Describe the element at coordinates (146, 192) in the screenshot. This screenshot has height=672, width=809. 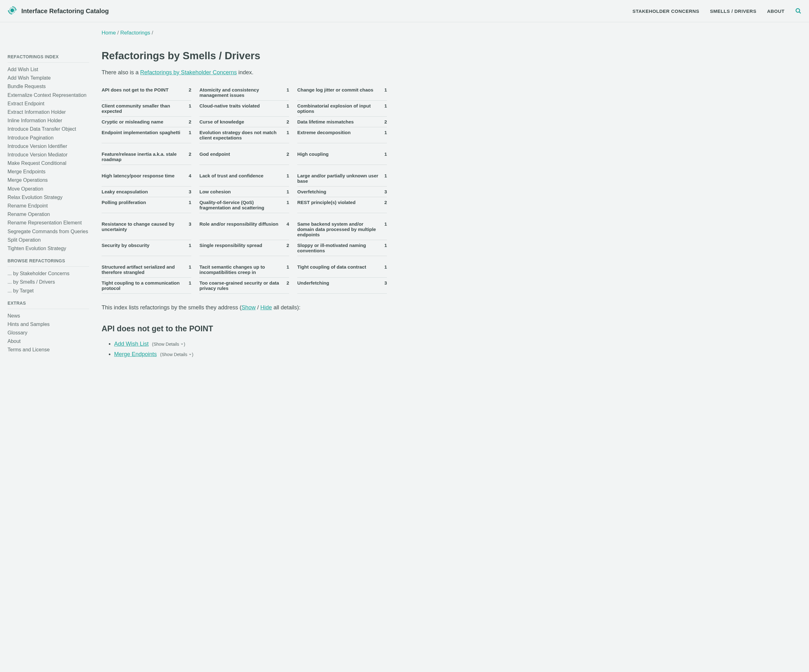
I see `smell-item: Leaky encapsulation3` at that location.